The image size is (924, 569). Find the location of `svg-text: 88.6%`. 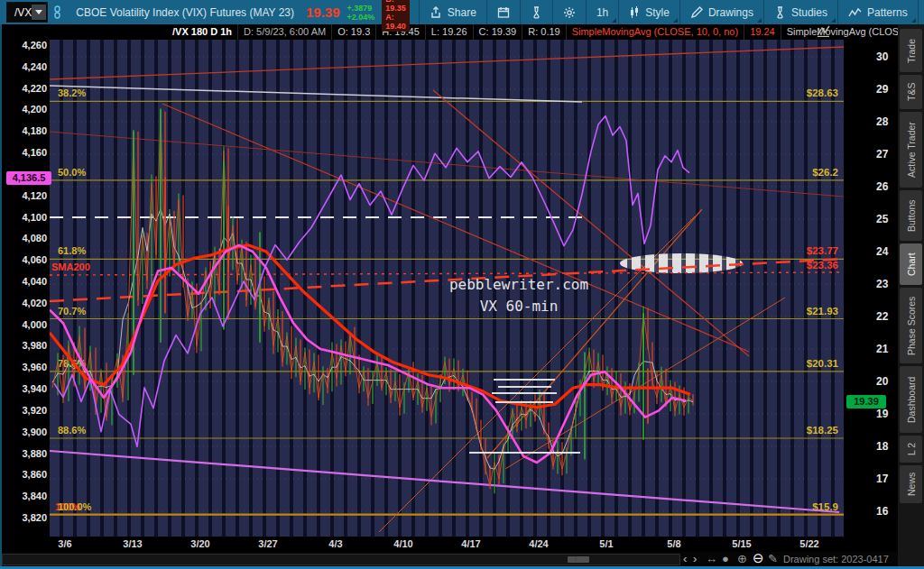

svg-text: 88.6% is located at coordinates (72, 430).